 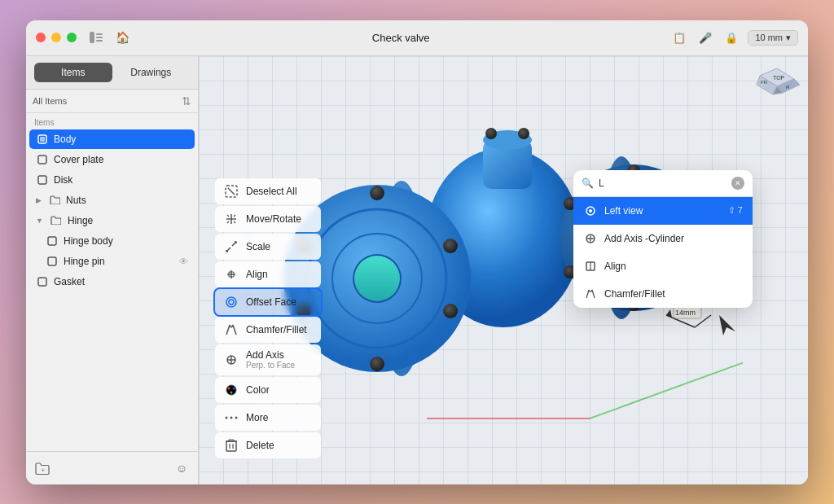 What do you see at coordinates (39, 200) in the screenshot?
I see `nuts-expand-arrow: ▶` at bounding box center [39, 200].